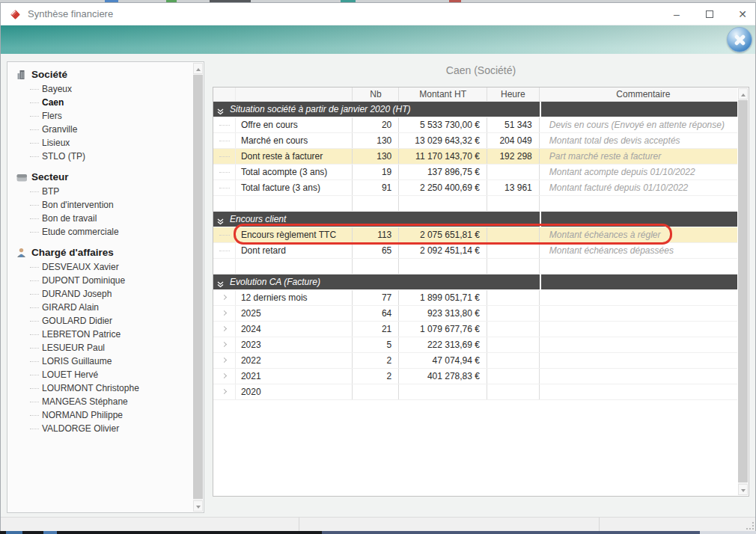 The height and width of the screenshot is (534, 756). What do you see at coordinates (376, 345) in the screenshot?
I see `row-nb: 5` at bounding box center [376, 345].